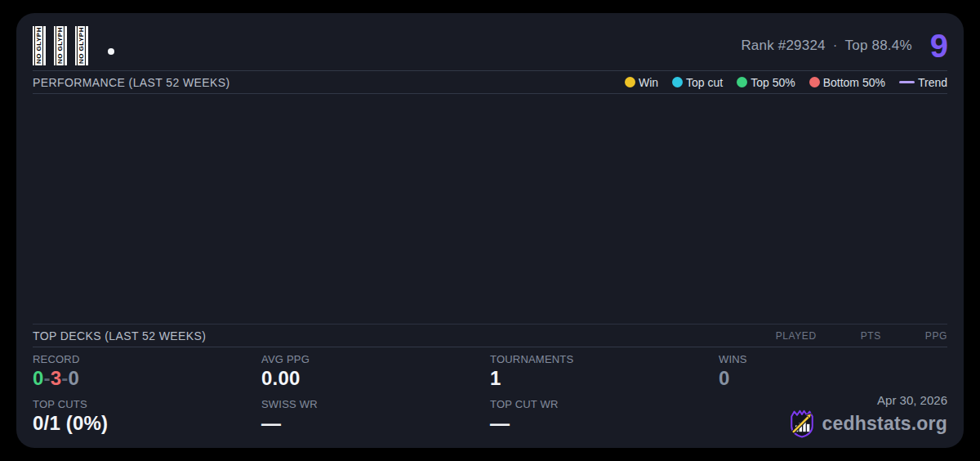 The height and width of the screenshot is (461, 980). I want to click on rank-text: Rank #29324, so click(782, 46).